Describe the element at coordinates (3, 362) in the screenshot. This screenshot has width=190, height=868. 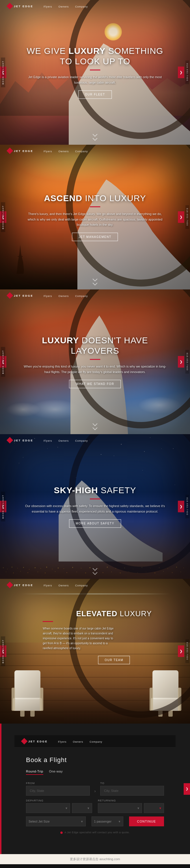
I see `book-flight-label-3: BOOK A FLIGHT` at that location.